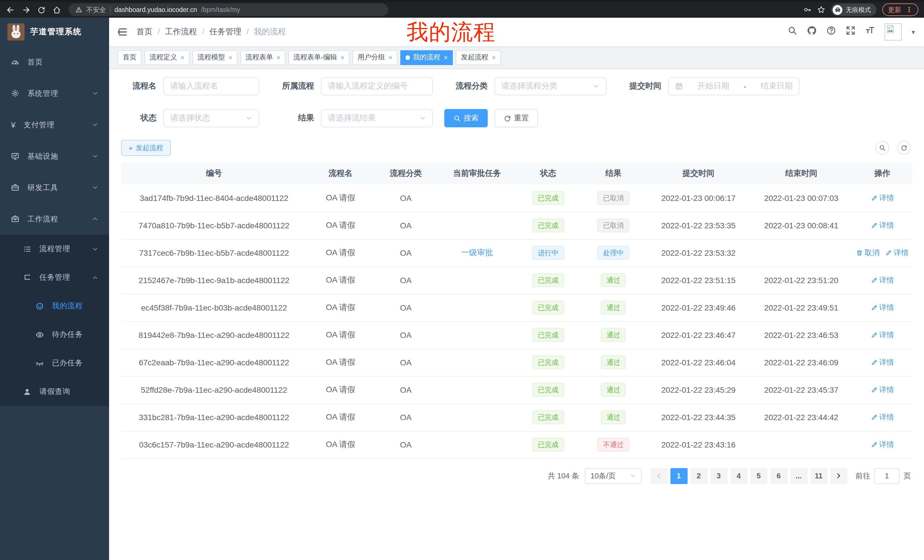 This screenshot has width=924, height=560. Describe the element at coordinates (466, 118) in the screenshot. I see `search-button: 搜索` at that location.